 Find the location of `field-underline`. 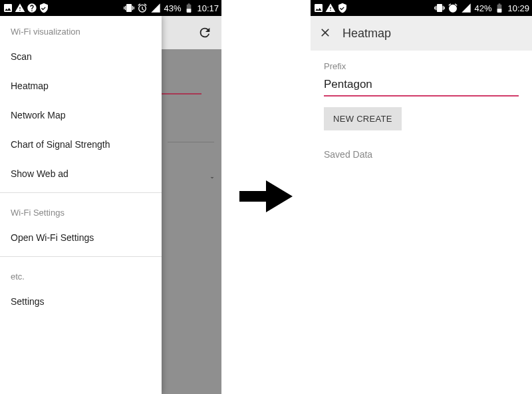

field-underline is located at coordinates (191, 142).